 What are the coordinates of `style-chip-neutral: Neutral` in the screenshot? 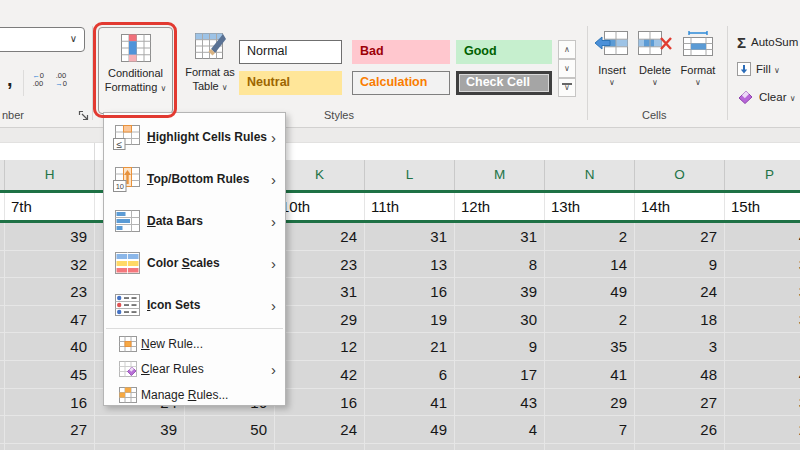 It's located at (290, 83).